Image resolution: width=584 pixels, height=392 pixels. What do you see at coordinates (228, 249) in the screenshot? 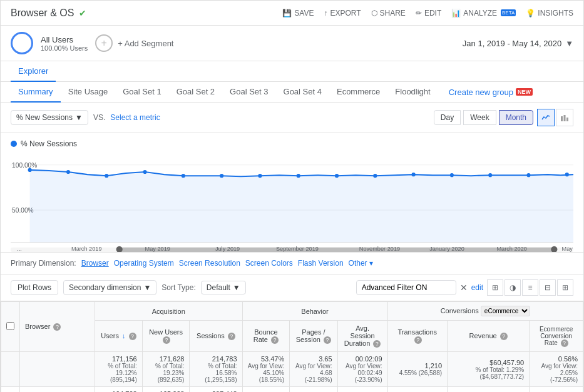
I see `svg-text: July 2019` at bounding box center [228, 249].